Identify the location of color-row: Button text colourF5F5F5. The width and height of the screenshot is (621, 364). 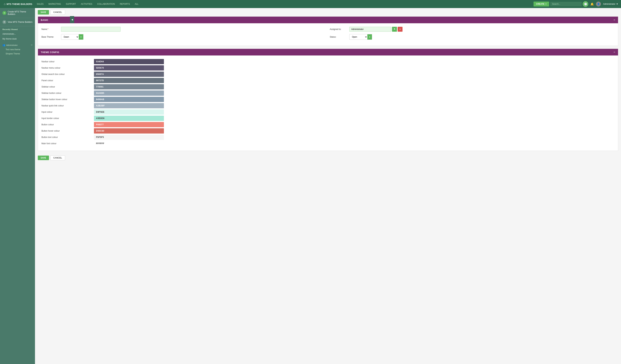
(328, 137).